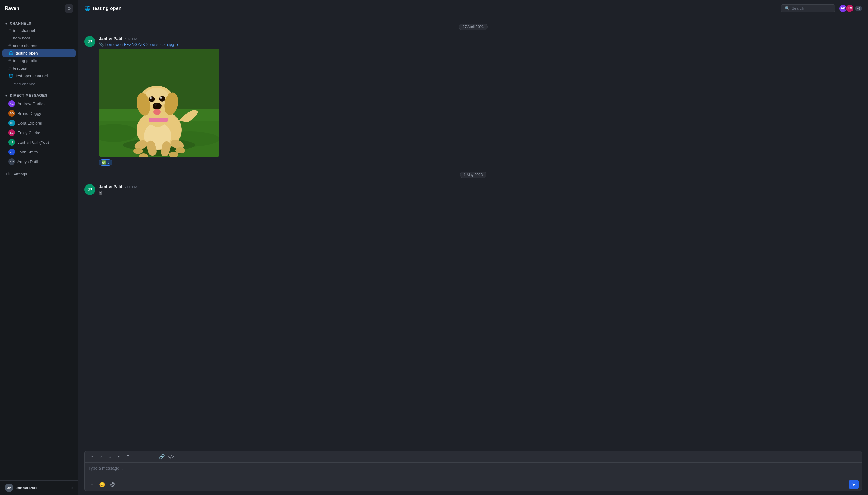  I want to click on sidebar-item-some-channel: # some channel, so click(39, 46).